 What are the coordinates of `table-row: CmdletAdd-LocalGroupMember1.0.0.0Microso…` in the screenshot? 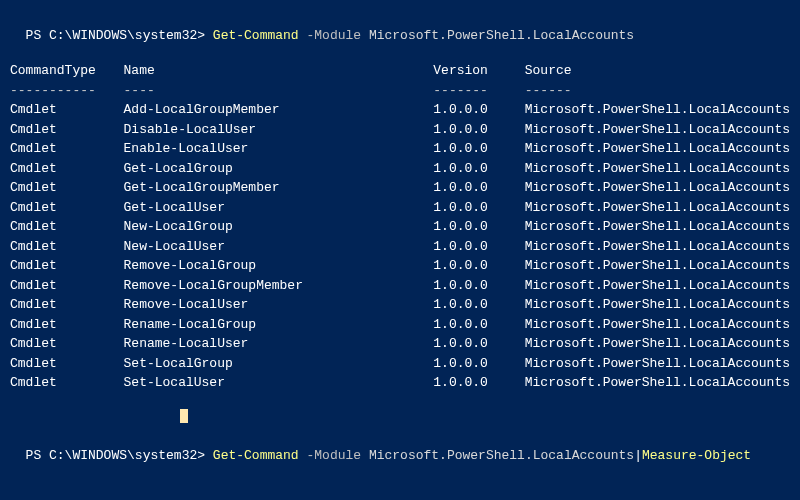 It's located at (400, 110).